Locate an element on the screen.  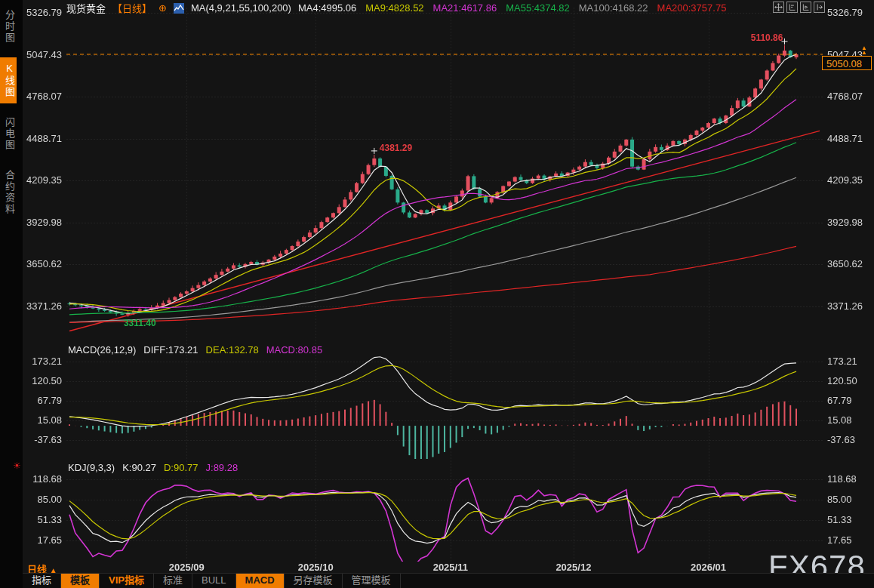
main-axis-right-6: 3650.62 is located at coordinates (849, 264).